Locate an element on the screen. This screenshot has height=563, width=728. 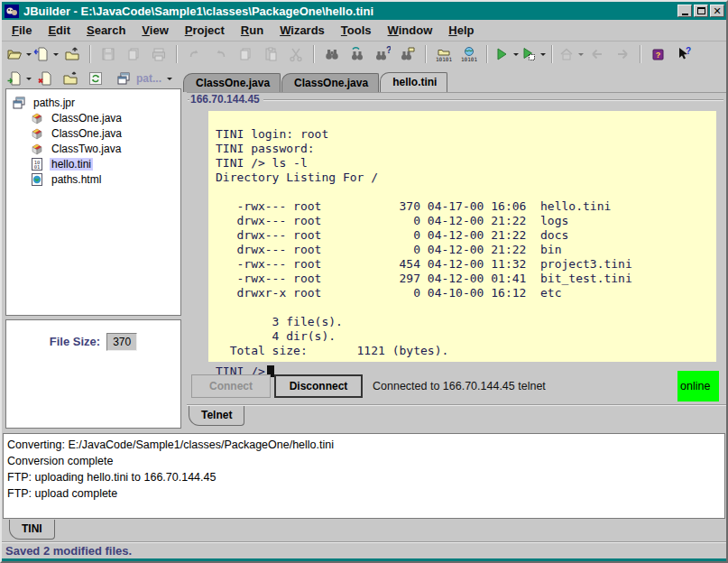
minimize-button is located at coordinates (685, 11).